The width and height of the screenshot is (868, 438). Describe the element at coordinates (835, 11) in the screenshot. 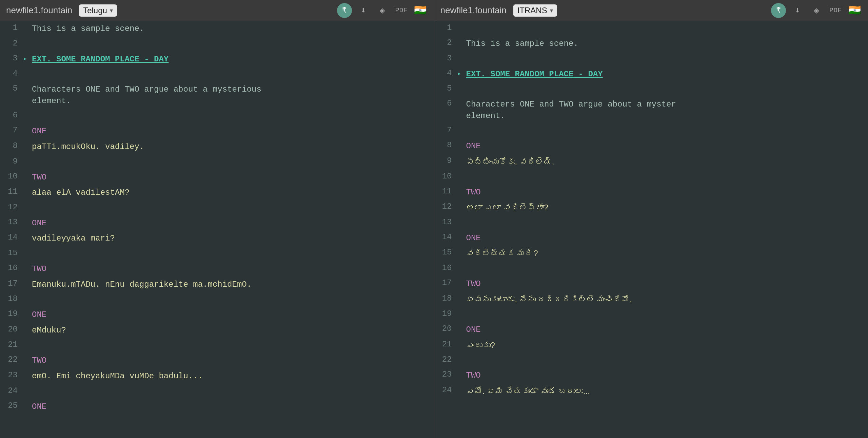

I see `right-pdf-button: PDF` at that location.